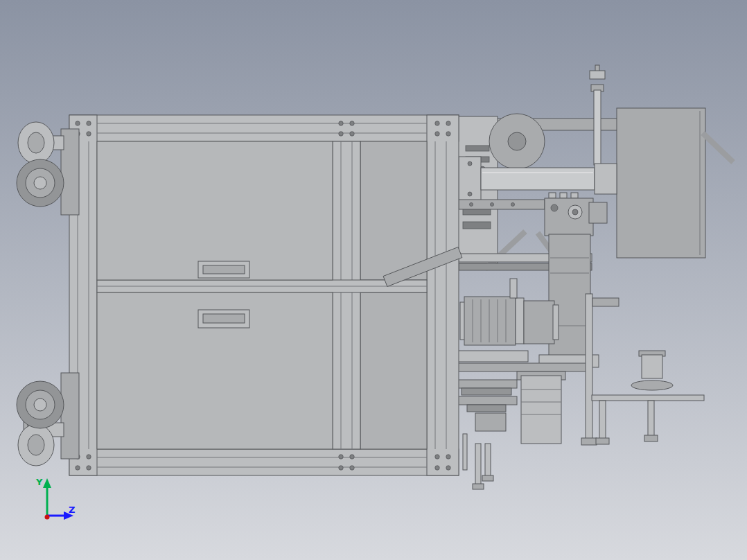 This screenshot has width=747, height=560. Describe the element at coordinates (264, 128) in the screenshot. I see `frame-rail-top` at that location.